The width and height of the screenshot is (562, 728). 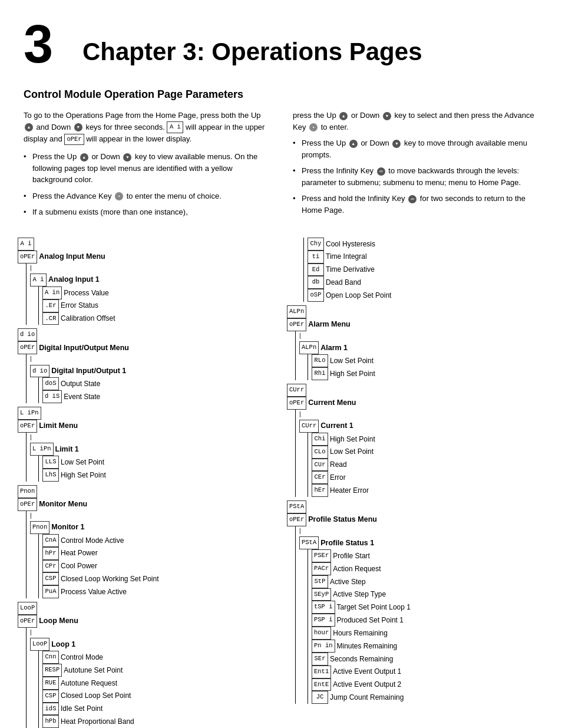 What do you see at coordinates (175, 127) in the screenshot?
I see `disp-ai: A i` at bounding box center [175, 127].